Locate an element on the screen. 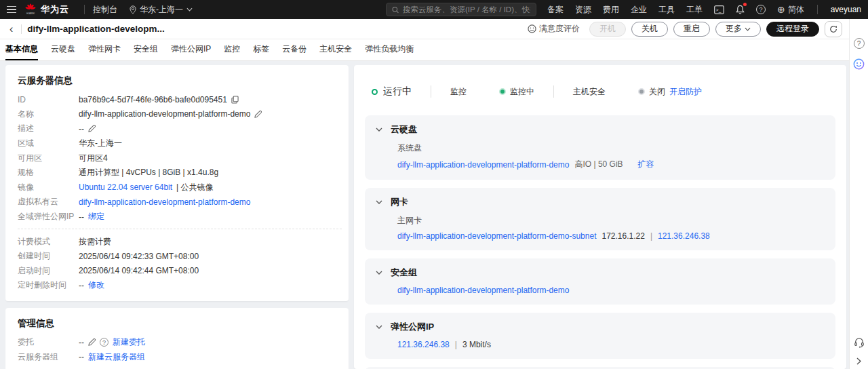 This screenshot has width=868, height=369. server-name-value: dify-llm-application-development-platfor… is located at coordinates (164, 114).